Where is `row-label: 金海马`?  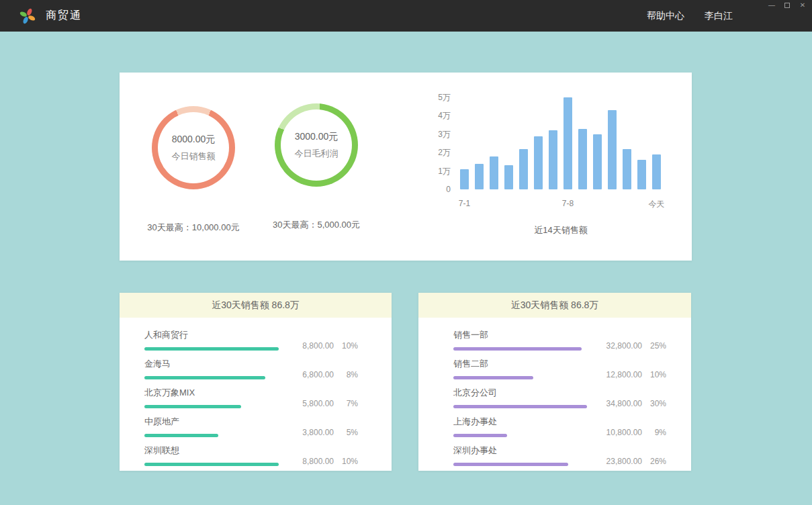
row-label: 金海马 is located at coordinates (212, 364).